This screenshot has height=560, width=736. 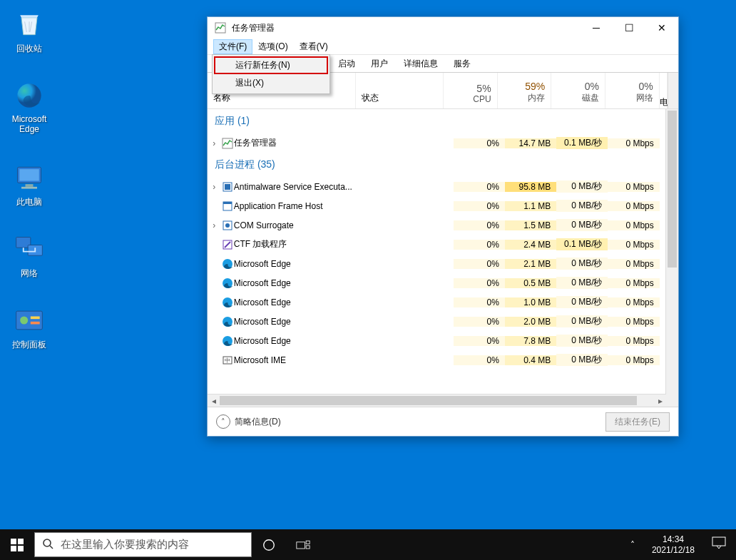 I want to click on windows-logo-icon, so click(x=17, y=545).